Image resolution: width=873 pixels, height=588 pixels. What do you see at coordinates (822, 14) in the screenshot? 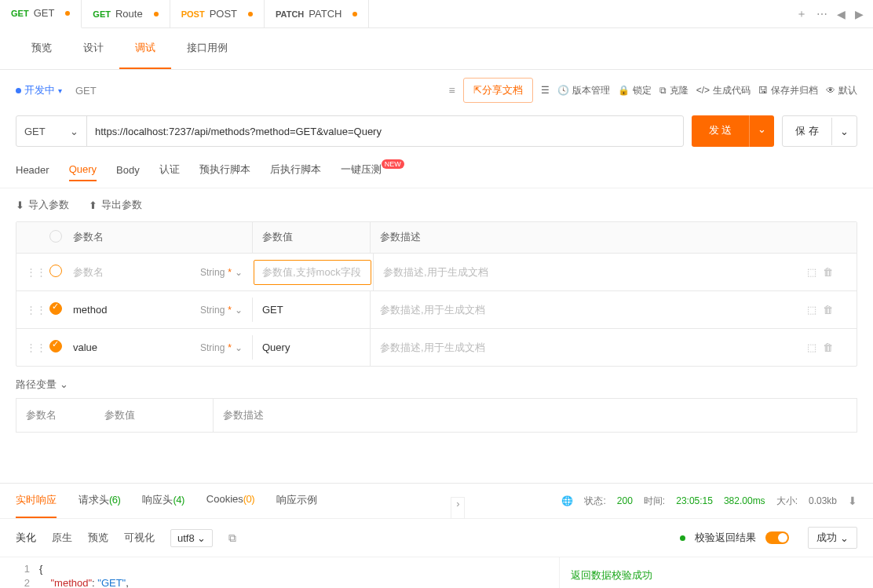
I see `more-icon: ⋯` at bounding box center [822, 14].